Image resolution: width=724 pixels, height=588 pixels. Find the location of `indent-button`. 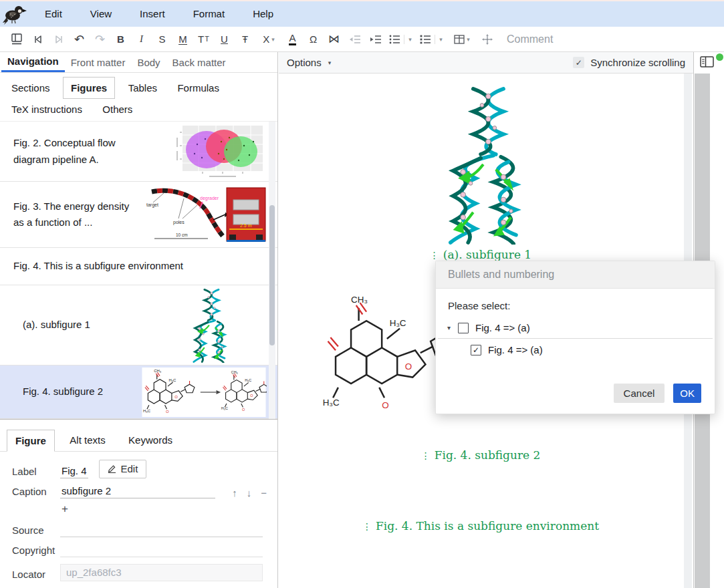

indent-button is located at coordinates (376, 39).